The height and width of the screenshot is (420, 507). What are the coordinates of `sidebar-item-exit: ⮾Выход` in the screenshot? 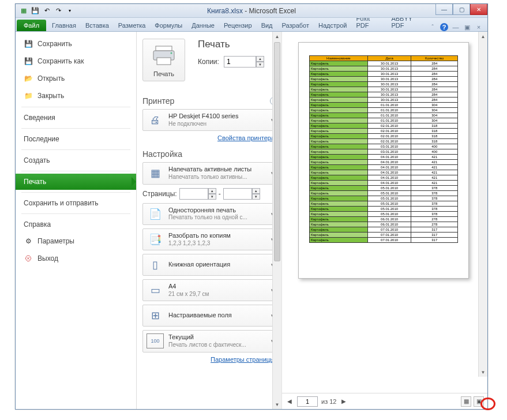 It's located at (76, 258).